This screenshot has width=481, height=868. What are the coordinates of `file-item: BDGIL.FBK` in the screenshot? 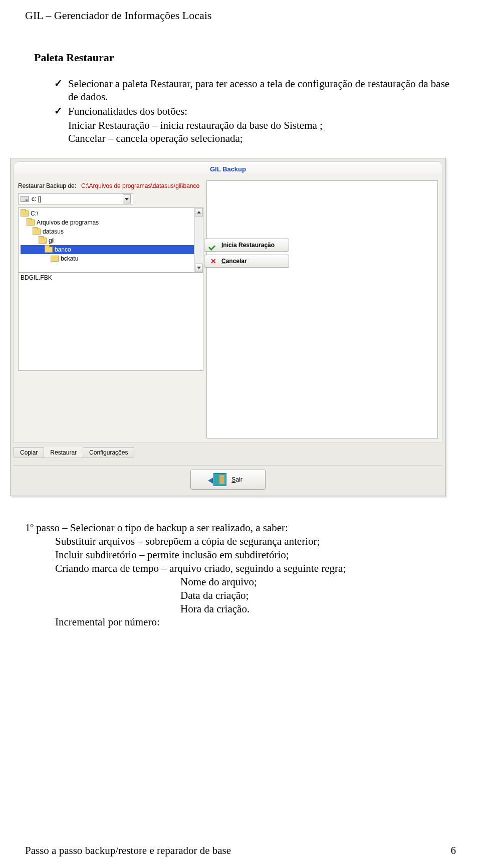 It's located at (111, 278).